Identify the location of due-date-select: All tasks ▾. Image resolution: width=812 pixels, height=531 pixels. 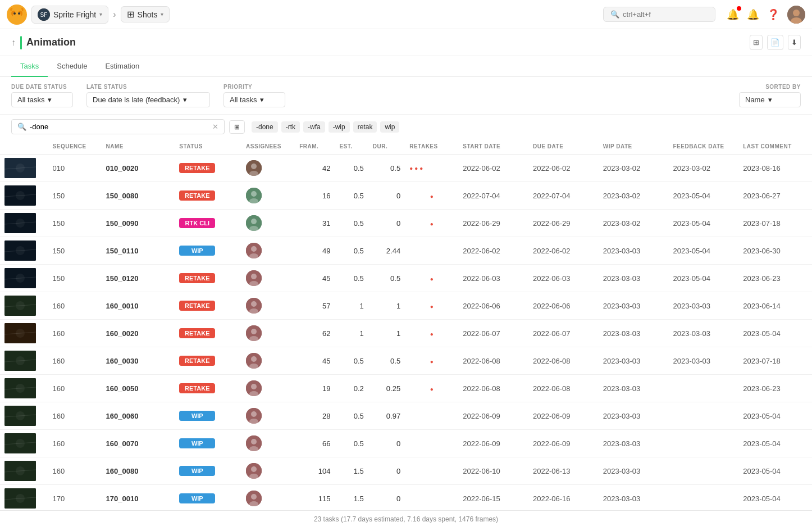
(42, 100).